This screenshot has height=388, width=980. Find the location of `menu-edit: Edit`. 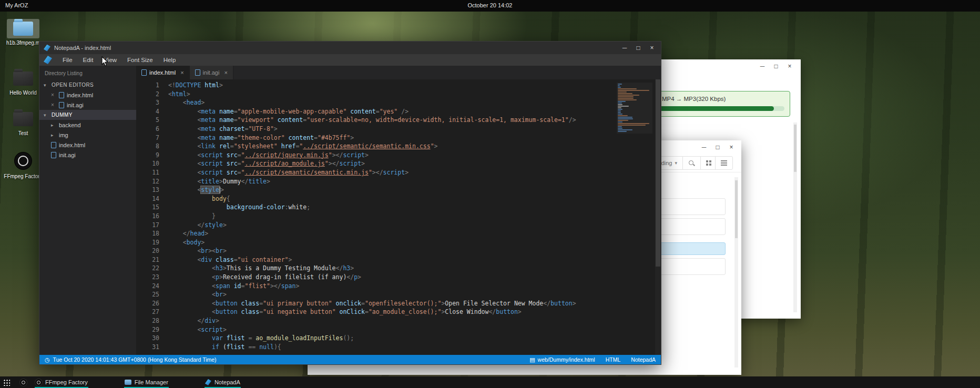

menu-edit: Edit is located at coordinates (88, 60).